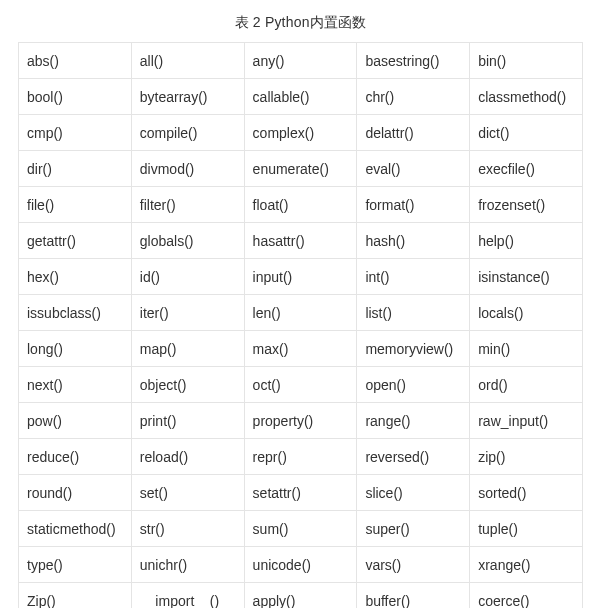  Describe the element at coordinates (300, 529) in the screenshot. I see `table-cell: sum()` at that location.